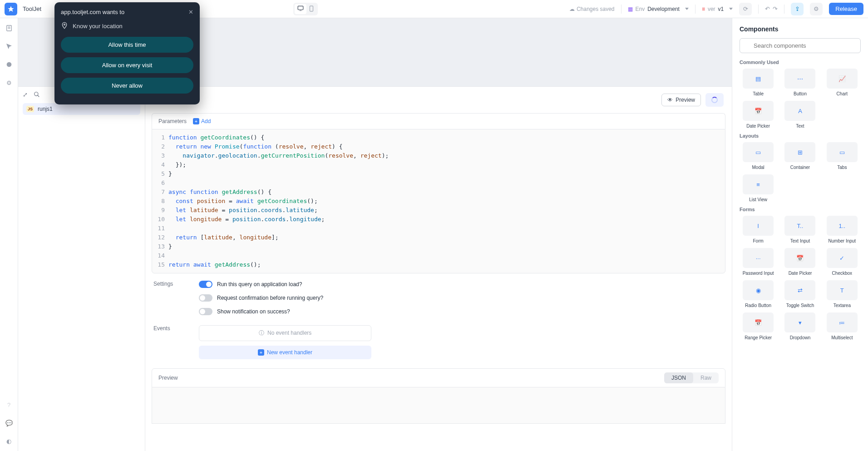 This screenshot has height=451, width=868. Describe the element at coordinates (758, 200) in the screenshot. I see `component-label: List View` at that location.